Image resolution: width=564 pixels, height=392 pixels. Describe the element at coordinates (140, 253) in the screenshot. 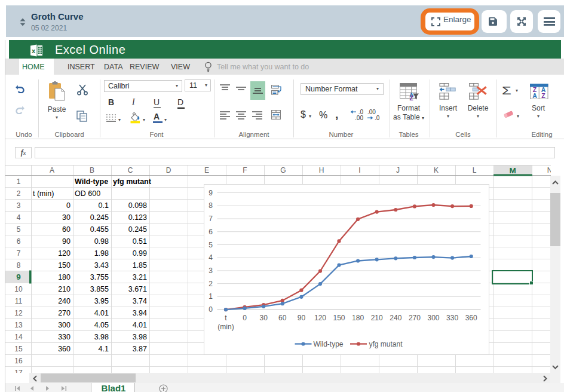

I see `svg-text: 0.99` at that location.